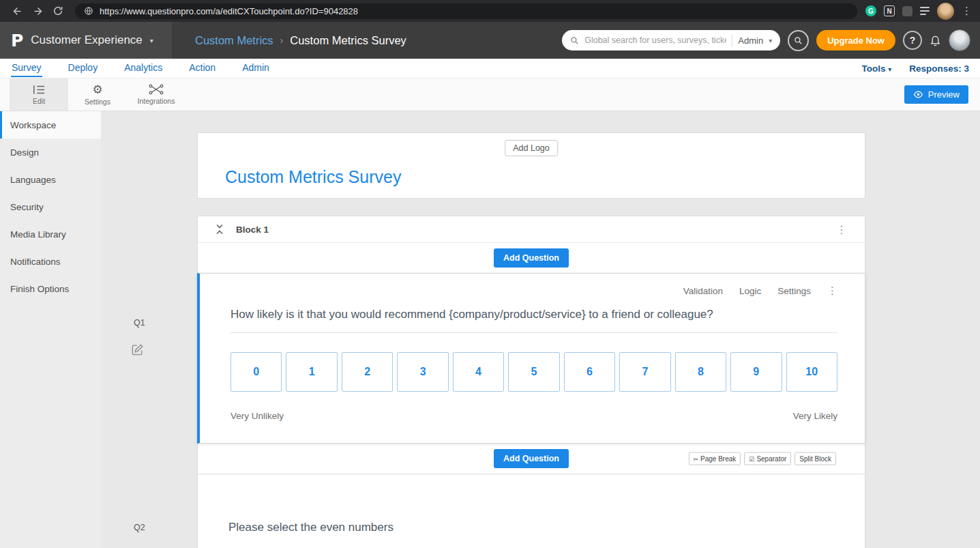 The width and height of the screenshot is (980, 548). Describe the element at coordinates (856, 40) in the screenshot. I see `upgrade-now-button: Upgrade Now` at that location.